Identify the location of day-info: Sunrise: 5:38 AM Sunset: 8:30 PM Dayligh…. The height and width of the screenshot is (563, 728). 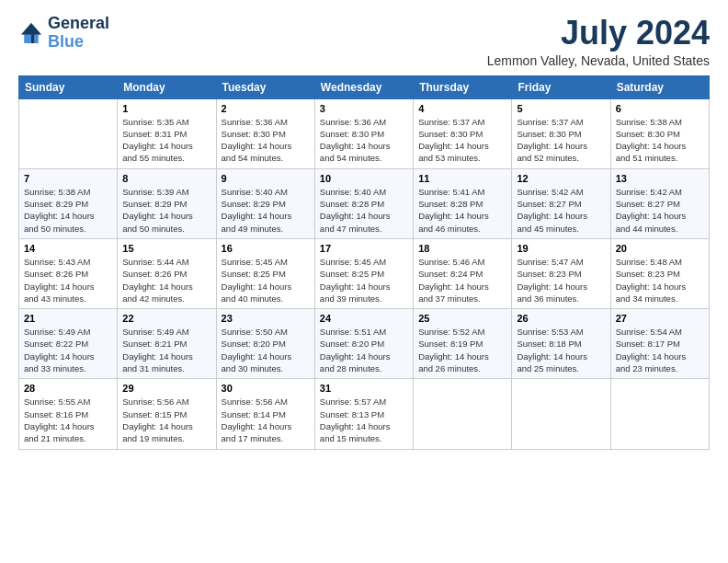
(660, 140).